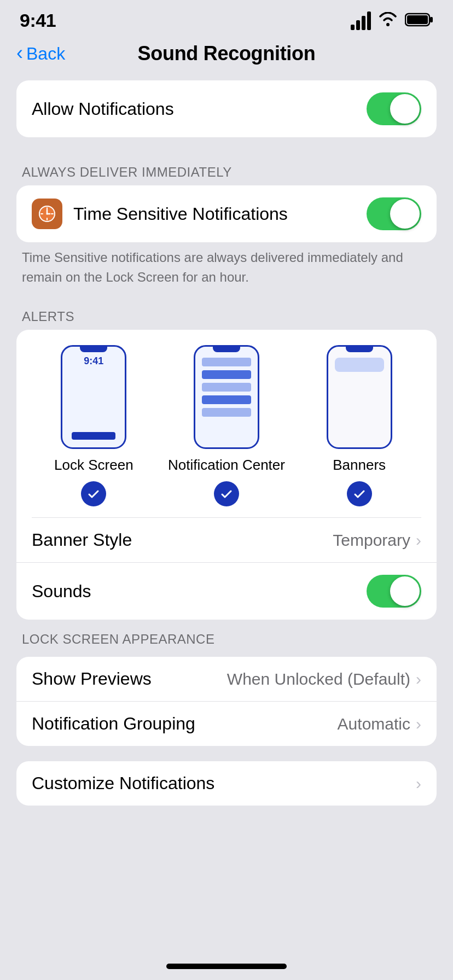  I want to click on customize-notifications-label: Customize Notifications, so click(123, 783).